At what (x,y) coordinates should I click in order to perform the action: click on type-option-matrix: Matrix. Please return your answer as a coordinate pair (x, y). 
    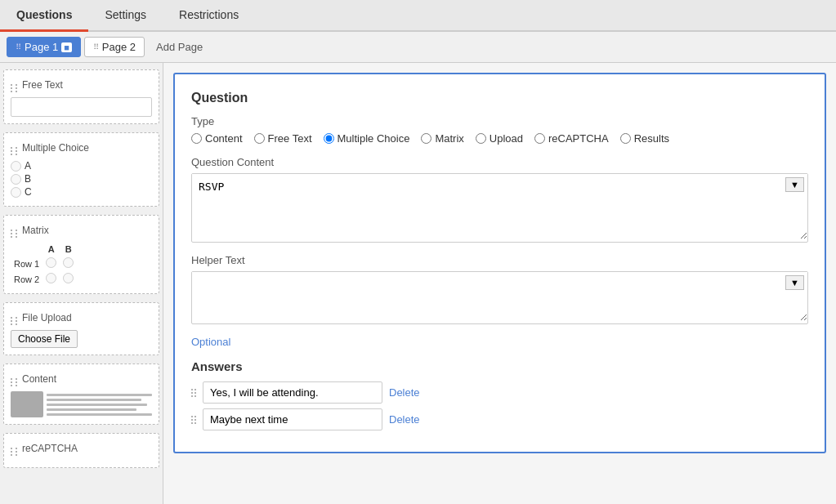
    Looking at the image, I should click on (442, 139).